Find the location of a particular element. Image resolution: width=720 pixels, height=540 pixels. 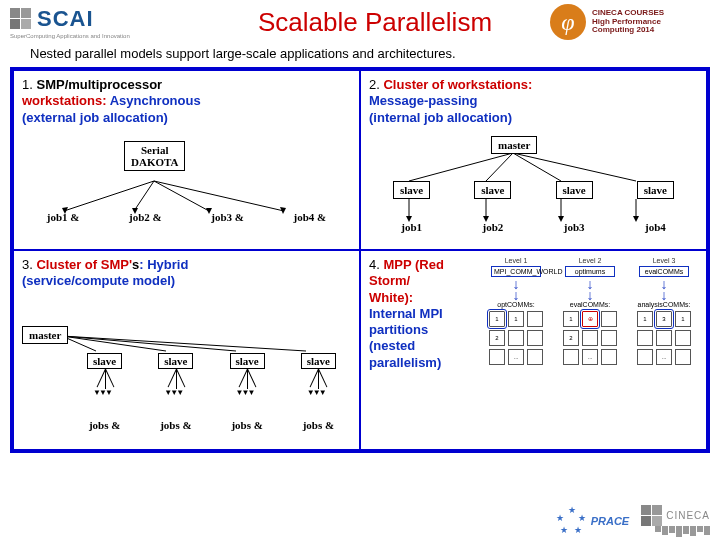

q1-job2: job2 & is located at coordinates (146, 217).